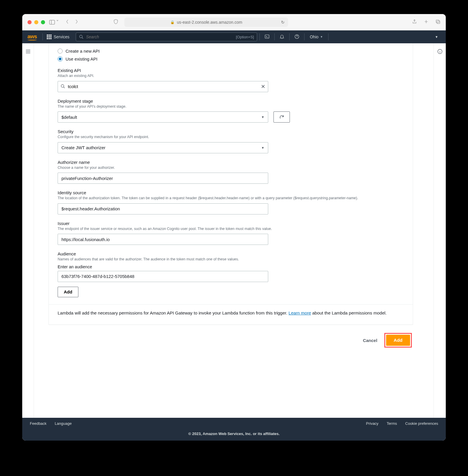 This screenshot has width=468, height=476. Describe the element at coordinates (231, 193) in the screenshot. I see `identity-label: Identity source` at that location.